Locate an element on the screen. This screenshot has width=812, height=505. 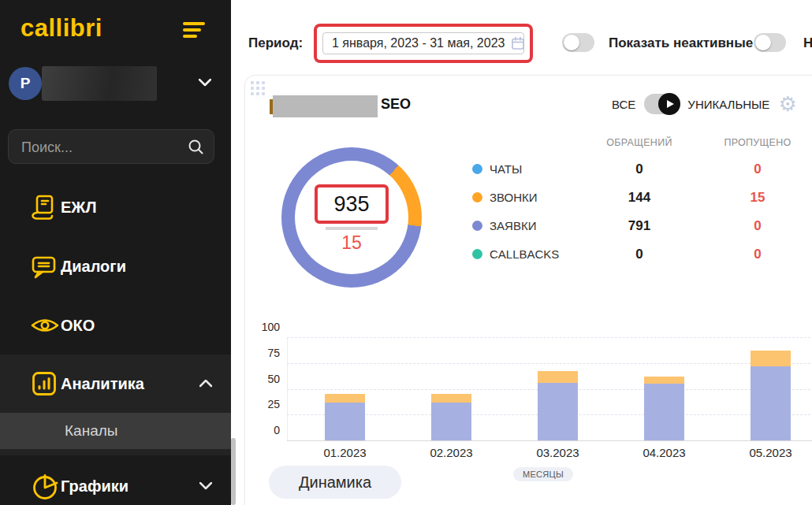
hamburger-menu-icon is located at coordinates (194, 32).